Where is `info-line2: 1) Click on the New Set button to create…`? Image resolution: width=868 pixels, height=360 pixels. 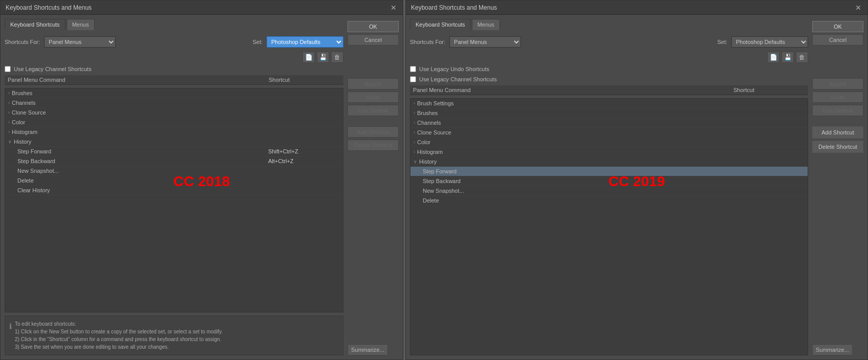
info-line2: 1) Click on the New Set button to create… is located at coordinates (119, 331).